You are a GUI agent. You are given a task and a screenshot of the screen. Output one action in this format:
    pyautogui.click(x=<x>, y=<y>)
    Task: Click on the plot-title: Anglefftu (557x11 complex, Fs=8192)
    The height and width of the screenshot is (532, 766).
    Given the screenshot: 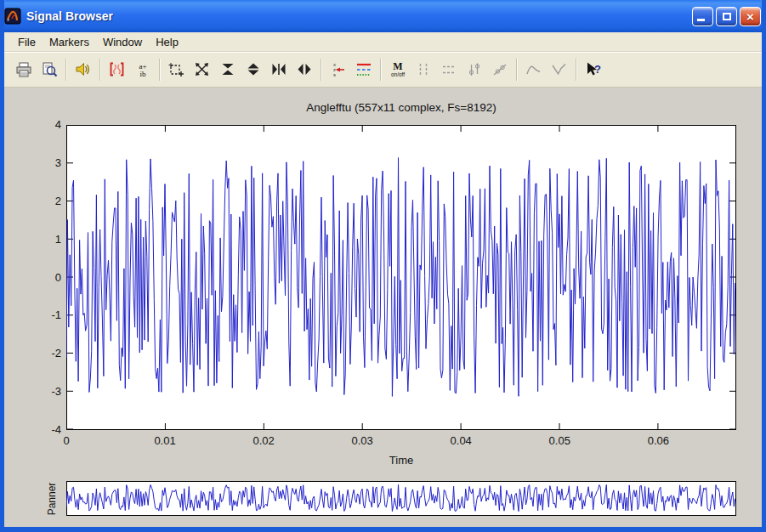 What is the action you would take?
    pyautogui.click(x=401, y=107)
    